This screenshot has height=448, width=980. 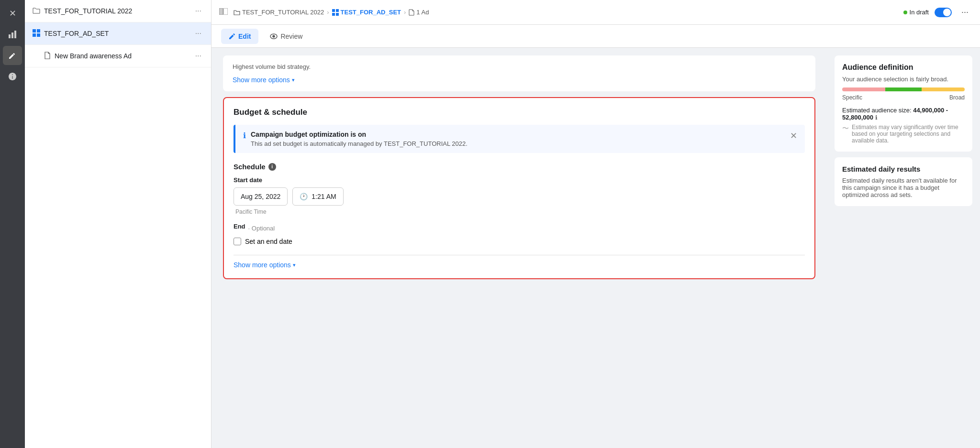 I want to click on sidebar-toggle-icon, so click(x=223, y=12).